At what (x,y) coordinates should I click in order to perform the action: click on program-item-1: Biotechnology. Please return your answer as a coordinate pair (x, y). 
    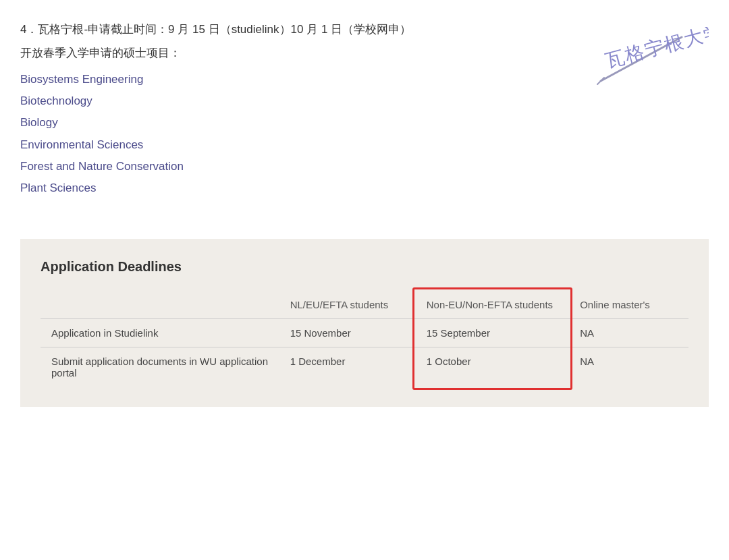
    Looking at the image, I should click on (290, 101).